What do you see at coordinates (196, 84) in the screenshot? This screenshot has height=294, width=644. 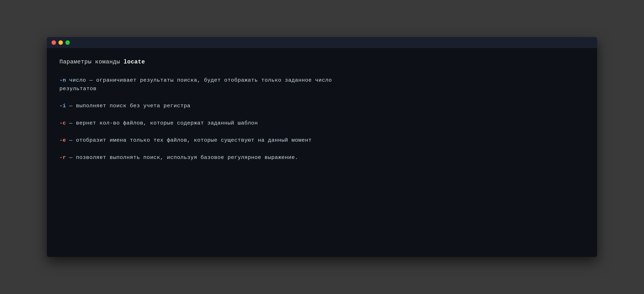 I see `param-n-text: число — ограничивает результаты поиска, …` at bounding box center [196, 84].